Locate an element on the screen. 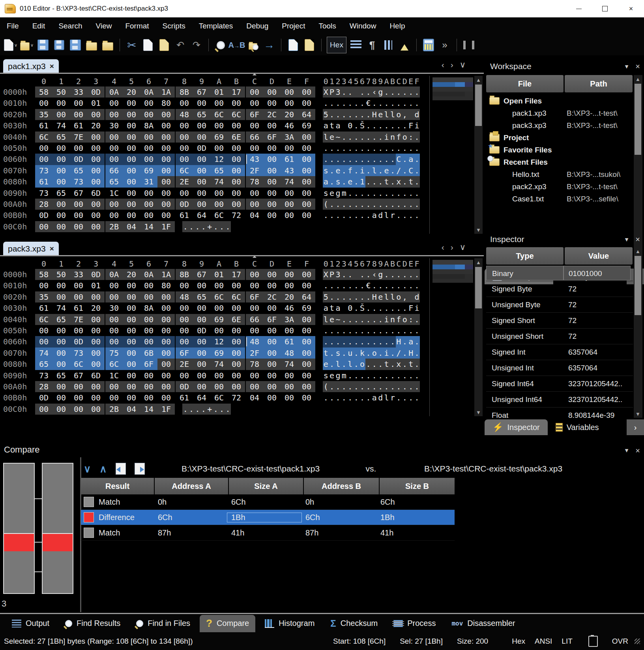 The image size is (644, 650). ascii-char-cell: X is located at coordinates (326, 274).